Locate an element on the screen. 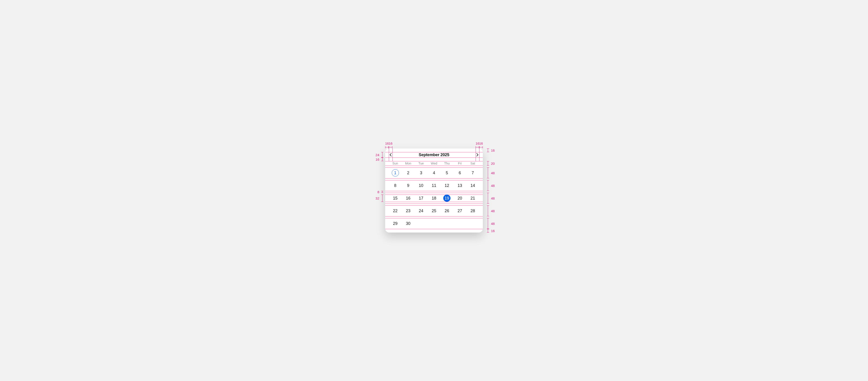 This screenshot has height=381, width=868. calendar-card: September 2025 Sun Mon Tue Wed Thu Fri S… is located at coordinates (434, 191).